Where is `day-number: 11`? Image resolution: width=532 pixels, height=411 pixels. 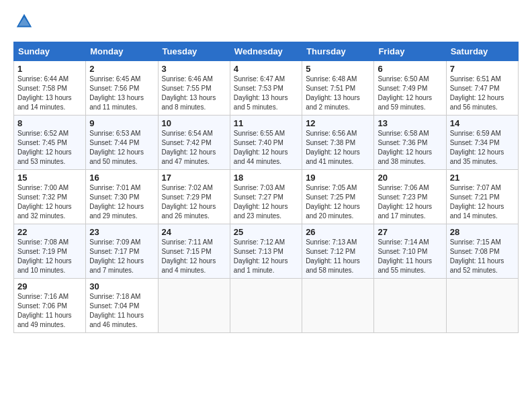
day-number: 11 is located at coordinates (266, 124).